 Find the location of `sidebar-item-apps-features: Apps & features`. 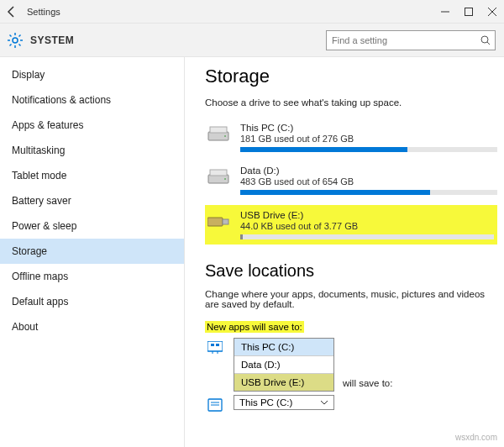

sidebar-item-apps-features: Apps & features is located at coordinates (92, 125).